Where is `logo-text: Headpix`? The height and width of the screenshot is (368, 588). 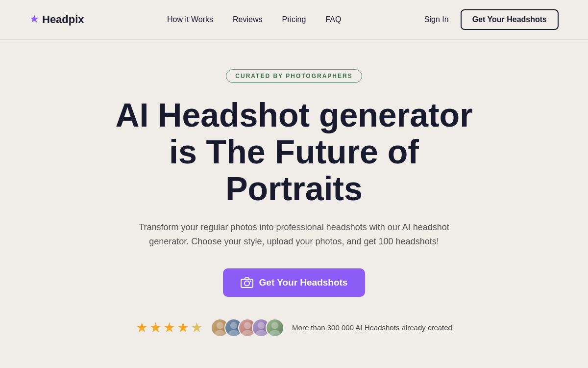 logo-text: Headpix is located at coordinates (63, 20).